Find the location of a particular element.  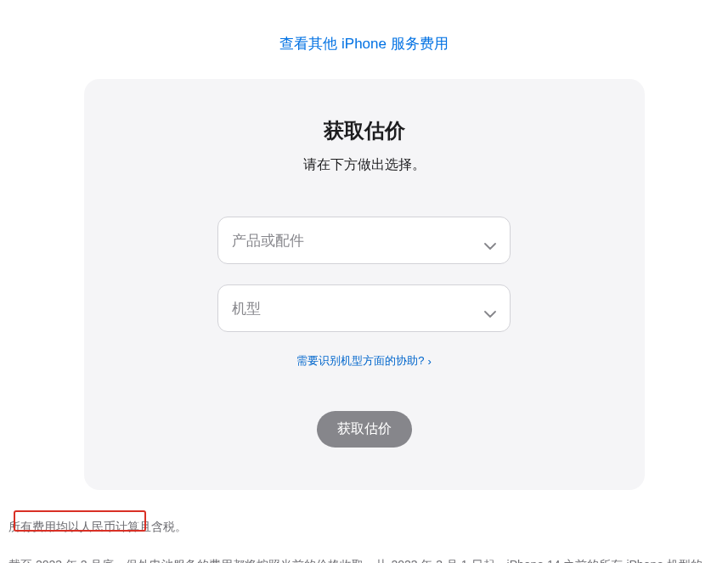

get-estimate-button: 获取估价 is located at coordinates (364, 430).